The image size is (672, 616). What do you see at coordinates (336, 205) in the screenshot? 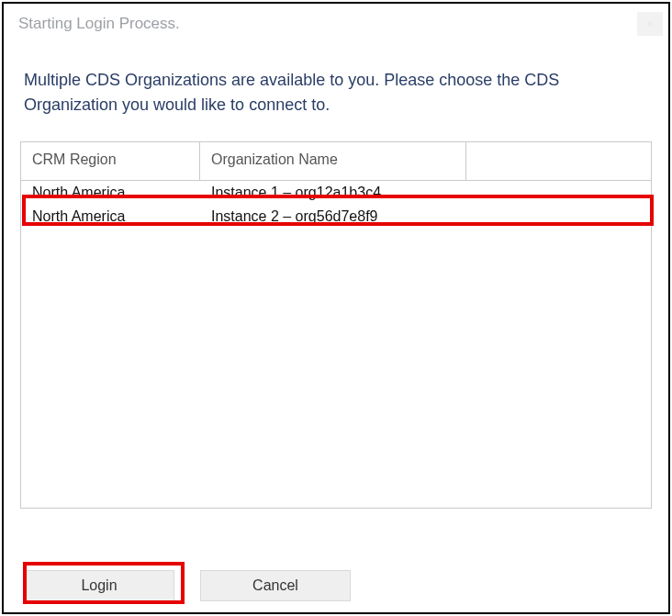
I see `table-body: North America Instance 1 – org12a1b3c4 N…` at bounding box center [336, 205].